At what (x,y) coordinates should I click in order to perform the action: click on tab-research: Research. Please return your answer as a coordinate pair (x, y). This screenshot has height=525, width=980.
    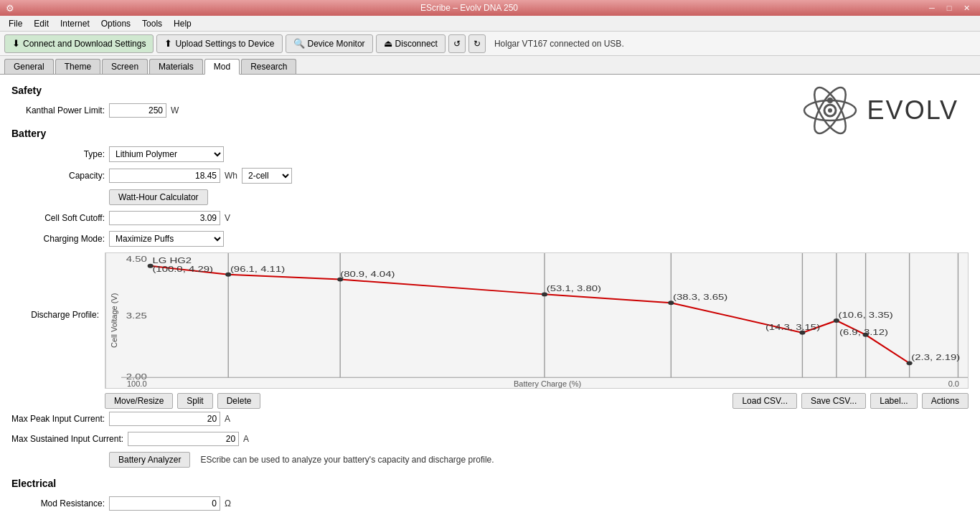
    Looking at the image, I should click on (268, 66).